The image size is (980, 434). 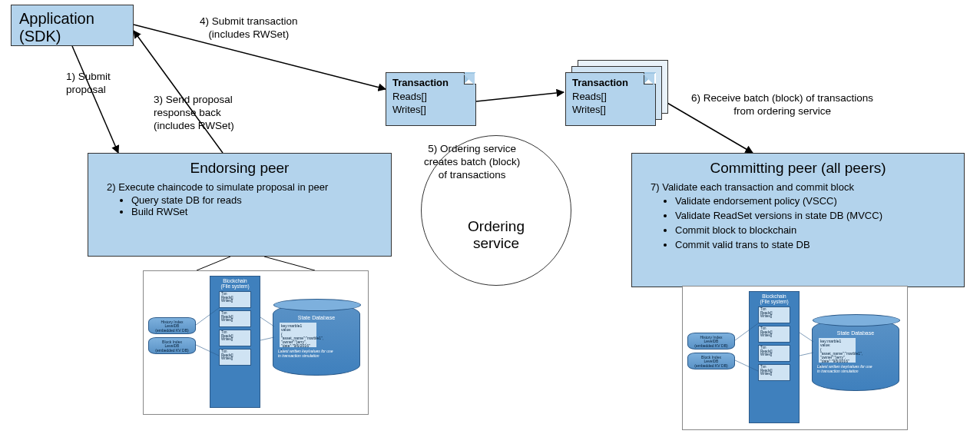 What do you see at coordinates (235, 342) in the screenshot?
I see `blockchain-column-left: Blockchain (File system) Txn Reads[] Wri…` at bounding box center [235, 342].